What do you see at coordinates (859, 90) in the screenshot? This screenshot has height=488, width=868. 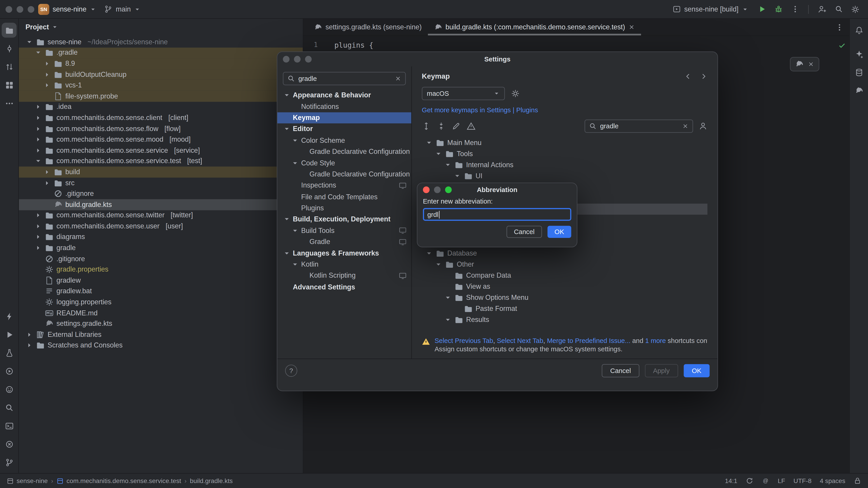 I see `toolwindow-gradle-tool-button` at bounding box center [859, 90].